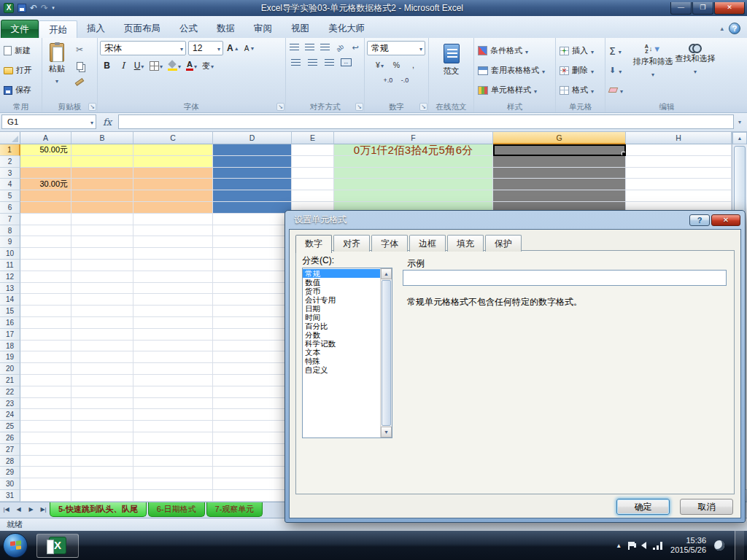 Image resolution: width=747 pixels, height=560 pixels. What do you see at coordinates (740, 181) in the screenshot?
I see `vertical-scrollbar-thumb` at bounding box center [740, 181].